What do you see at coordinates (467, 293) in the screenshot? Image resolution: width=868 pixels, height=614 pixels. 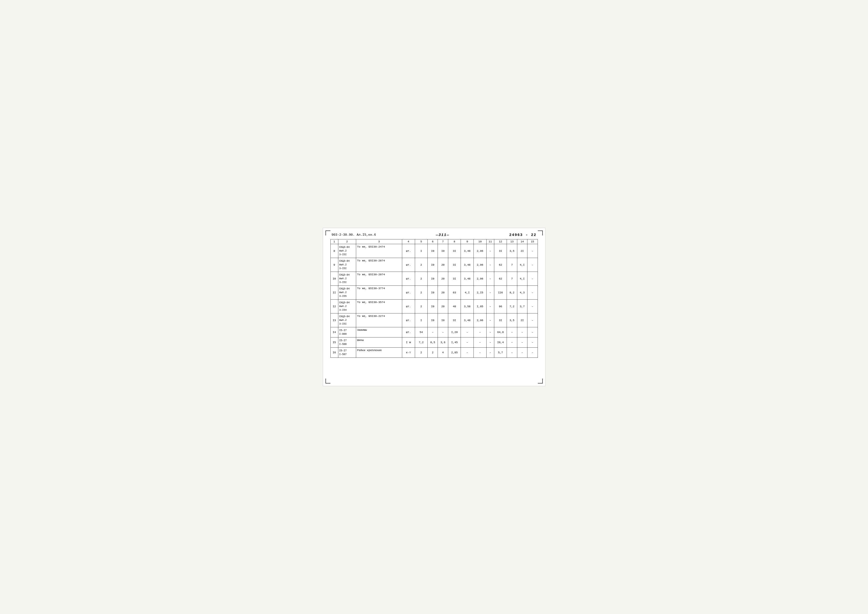 I see `cell-col9: 4,I` at bounding box center [467, 293].